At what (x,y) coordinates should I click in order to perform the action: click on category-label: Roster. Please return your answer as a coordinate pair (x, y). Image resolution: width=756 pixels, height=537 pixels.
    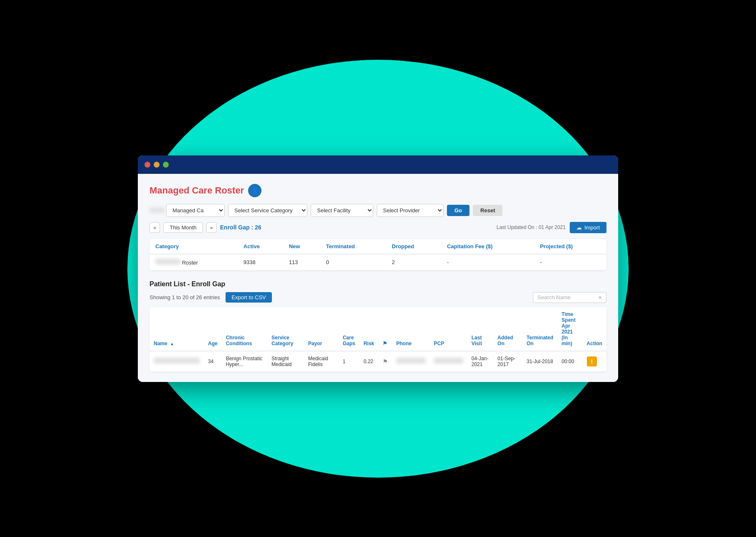
    Looking at the image, I should click on (190, 262).